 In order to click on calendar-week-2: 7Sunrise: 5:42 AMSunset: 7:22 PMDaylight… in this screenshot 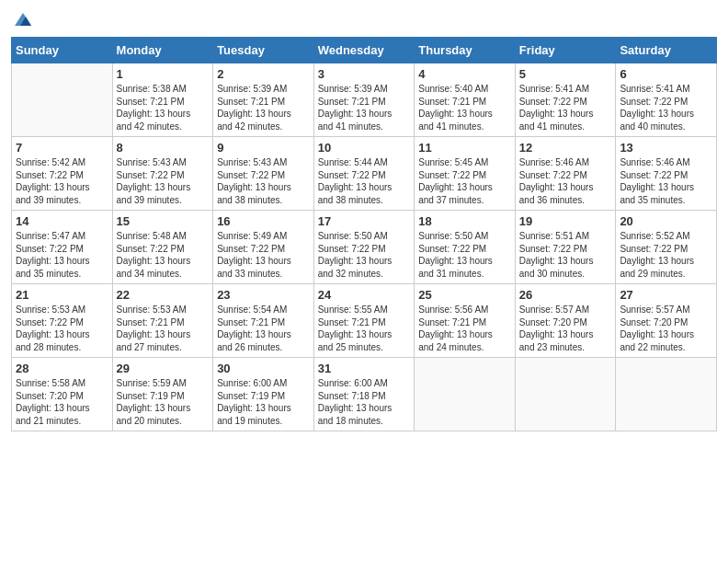, I will do `click(364, 174)`.